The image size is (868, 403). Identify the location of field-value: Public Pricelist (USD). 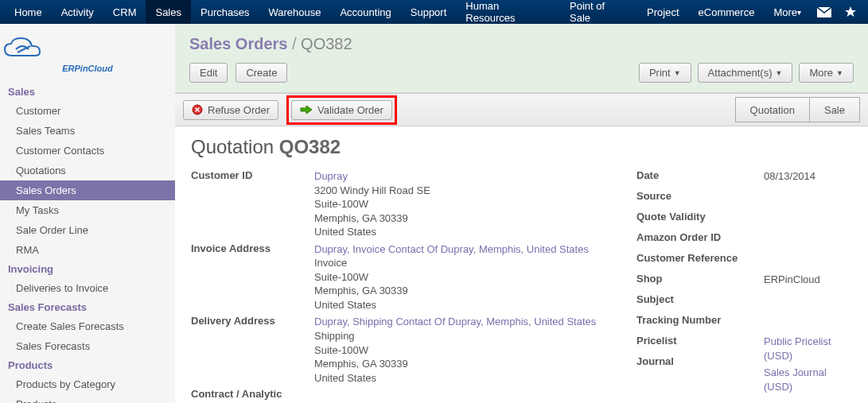
(808, 348).